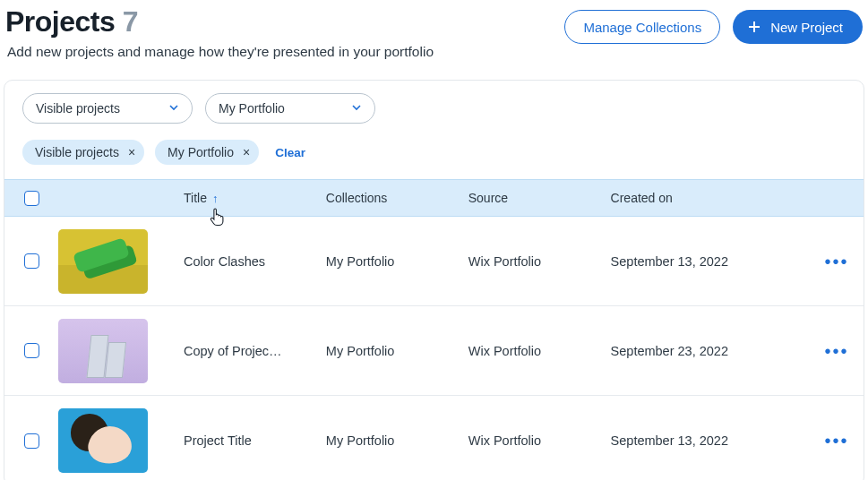  What do you see at coordinates (710, 351) in the screenshot?
I see `row-created: September 23, 2022` at bounding box center [710, 351].